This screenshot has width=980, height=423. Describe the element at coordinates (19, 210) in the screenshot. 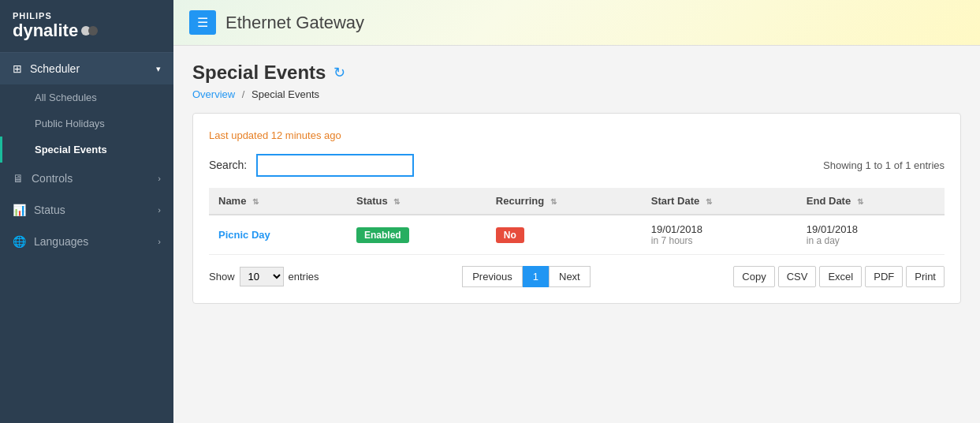

I see `bar-chart-icon: 📊` at that location.